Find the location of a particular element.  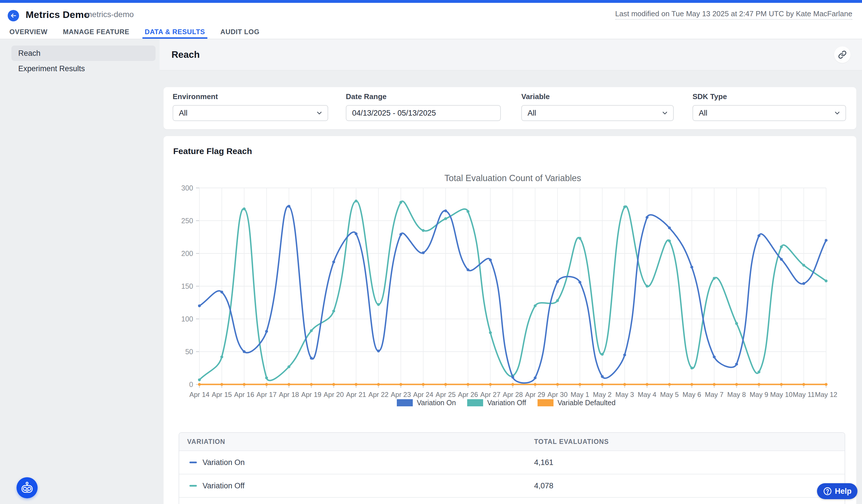

svg-text: May 4 is located at coordinates (647, 395).